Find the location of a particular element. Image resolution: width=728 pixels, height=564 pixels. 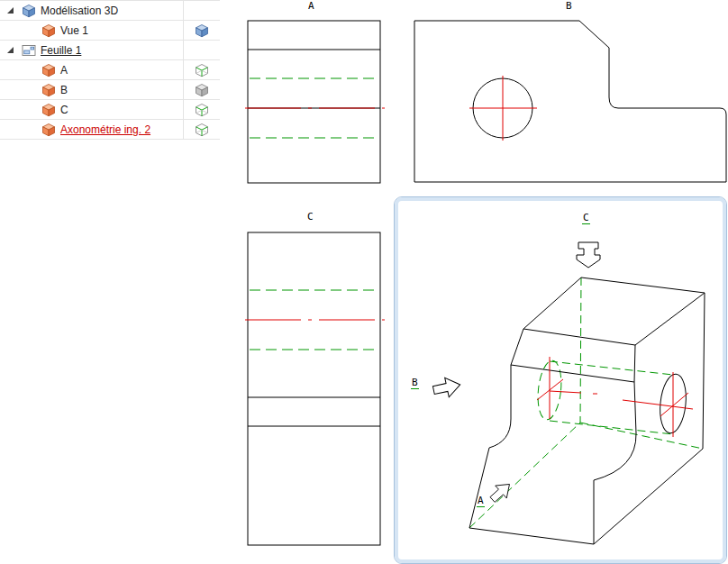

axon-dir-label-b: B is located at coordinates (414, 384).